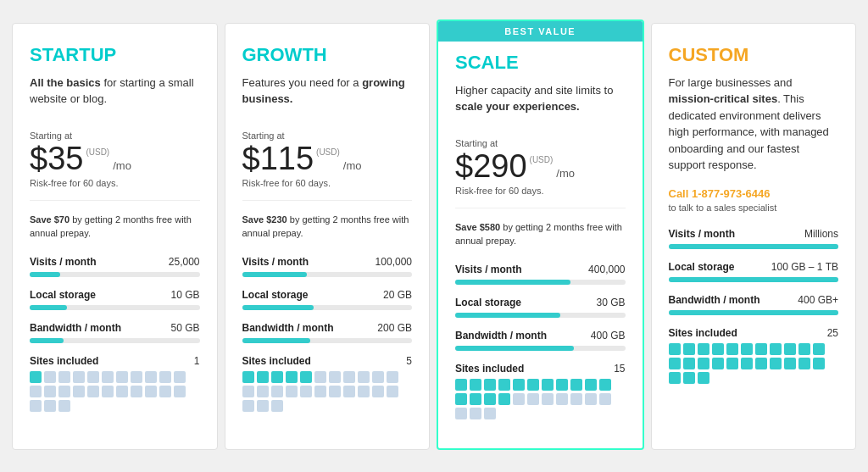 The image size is (868, 472). What do you see at coordinates (278, 158) in the screenshot?
I see `price-amount-growth: $115` at bounding box center [278, 158].